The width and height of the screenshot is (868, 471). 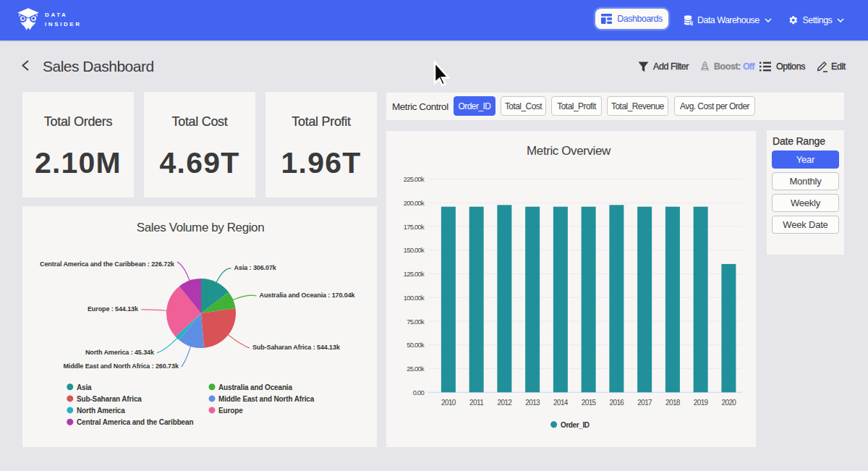 What do you see at coordinates (414, 203) in the screenshot?
I see `svg-text: 200.00k` at bounding box center [414, 203].